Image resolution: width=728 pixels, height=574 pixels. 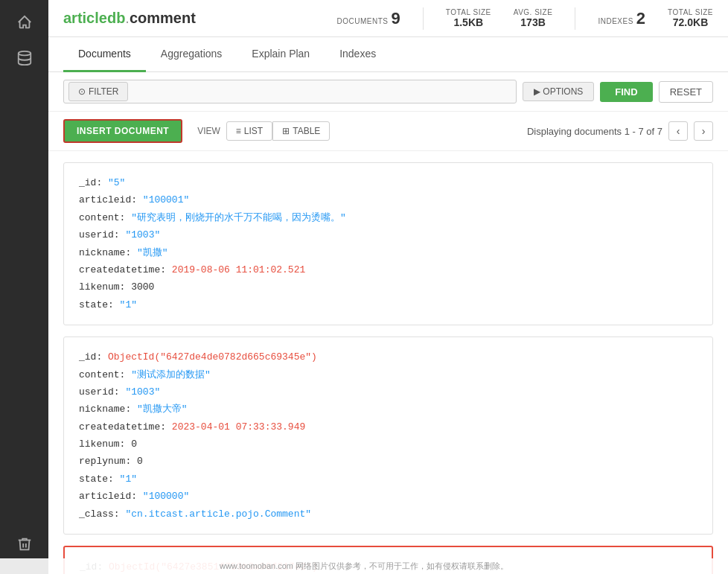 What do you see at coordinates (691, 12) in the screenshot?
I see `total-size-idx-label: TOTAL SIZE` at bounding box center [691, 12].